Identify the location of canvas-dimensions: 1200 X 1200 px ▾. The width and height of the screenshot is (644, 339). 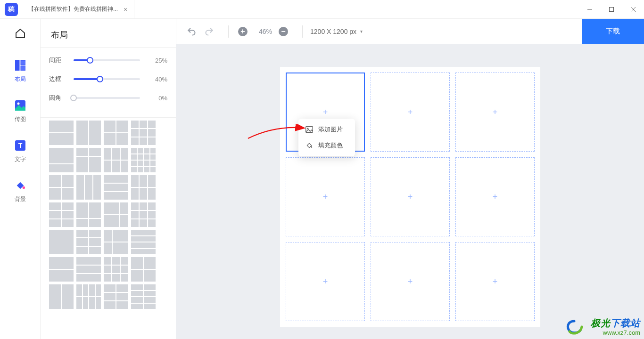
(337, 32).